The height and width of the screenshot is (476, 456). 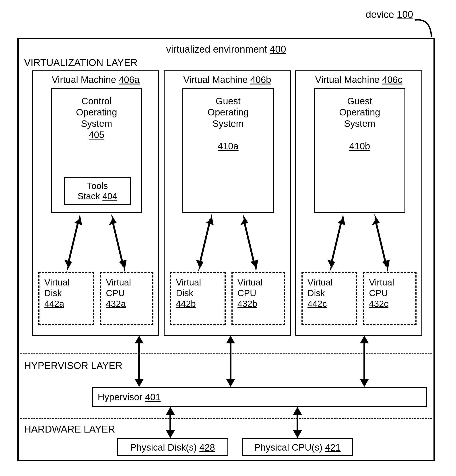 What do you see at coordinates (380, 15) in the screenshot?
I see `device-label-text: device` at bounding box center [380, 15].